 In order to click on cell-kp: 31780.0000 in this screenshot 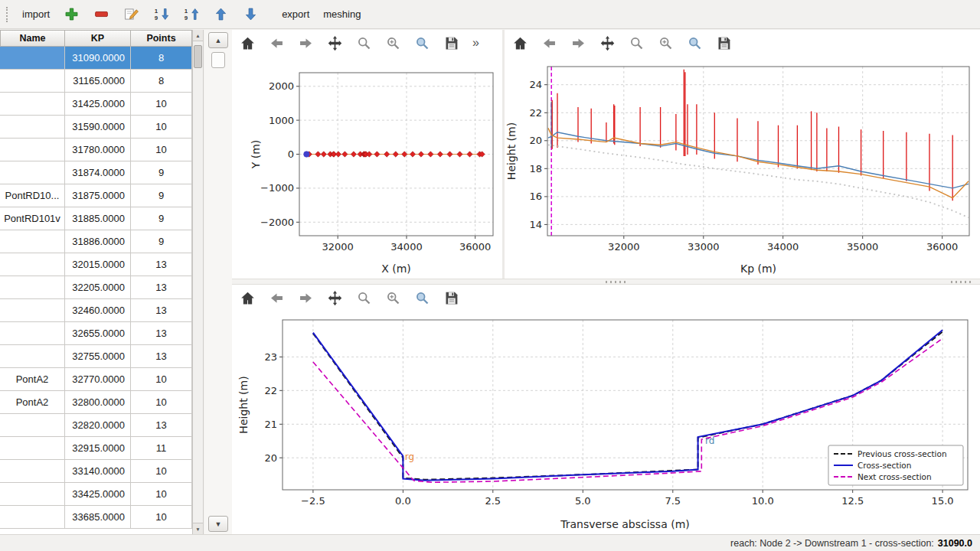, I will do `click(98, 150)`.